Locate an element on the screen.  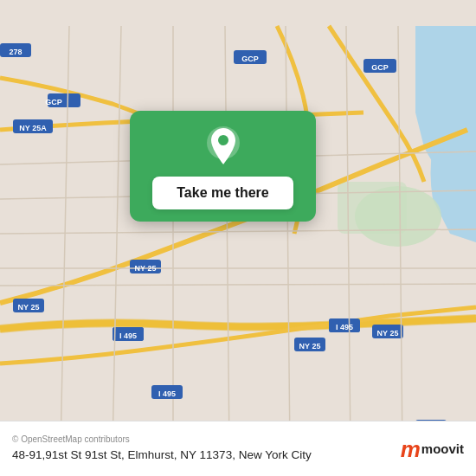
pin-icon-wrap is located at coordinates (223, 148).